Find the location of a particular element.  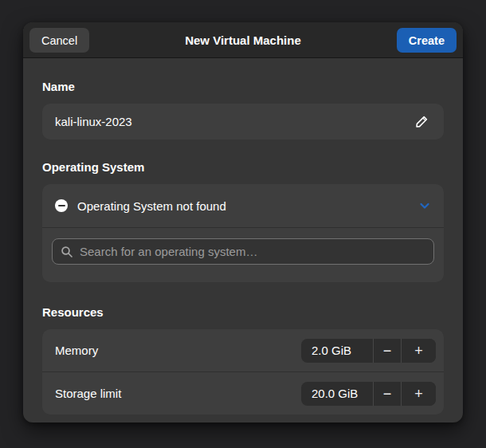

os-search-area is located at coordinates (243, 255).